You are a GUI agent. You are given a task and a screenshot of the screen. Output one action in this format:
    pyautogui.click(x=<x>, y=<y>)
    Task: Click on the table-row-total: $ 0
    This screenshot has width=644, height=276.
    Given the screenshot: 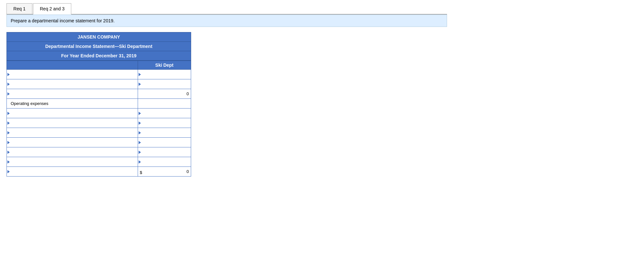 What is the action you would take?
    pyautogui.click(x=99, y=172)
    